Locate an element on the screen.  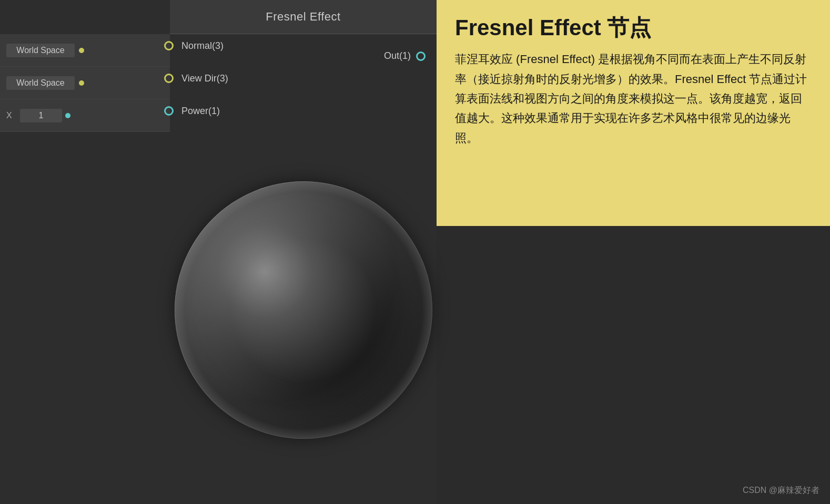
viewdir-input-row: World Space is located at coordinates (85, 83).